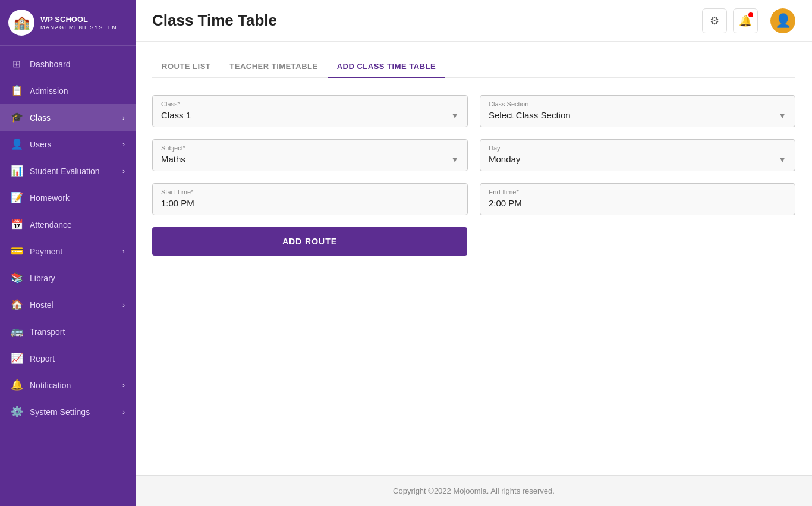 The image size is (812, 506). What do you see at coordinates (17, 251) in the screenshot?
I see `payment-icon: 💳` at bounding box center [17, 251].